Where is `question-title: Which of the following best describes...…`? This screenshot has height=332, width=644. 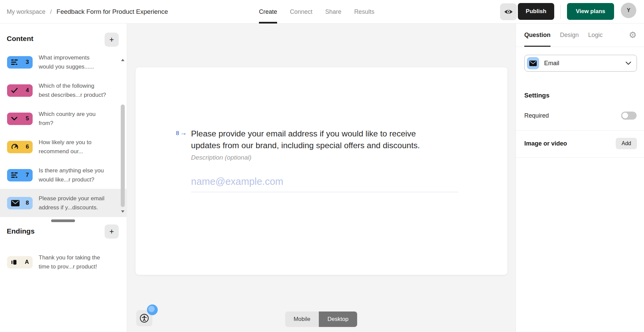 question-title: Which of the following best describes...… is located at coordinates (72, 90).